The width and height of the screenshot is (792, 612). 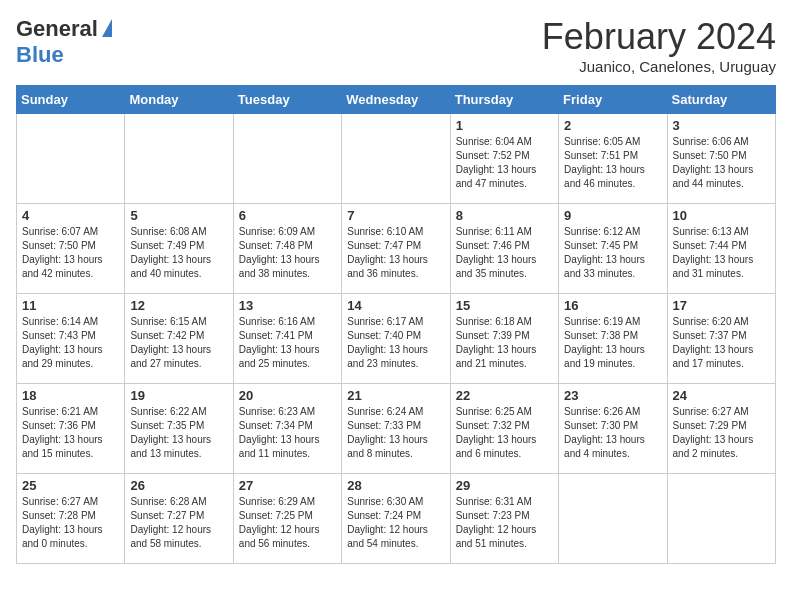 What do you see at coordinates (504, 249) in the screenshot?
I see `calendar-cell: 8Sunrise: 6:11 AM Sunset: 7:46 PM Daylig…` at bounding box center [504, 249].